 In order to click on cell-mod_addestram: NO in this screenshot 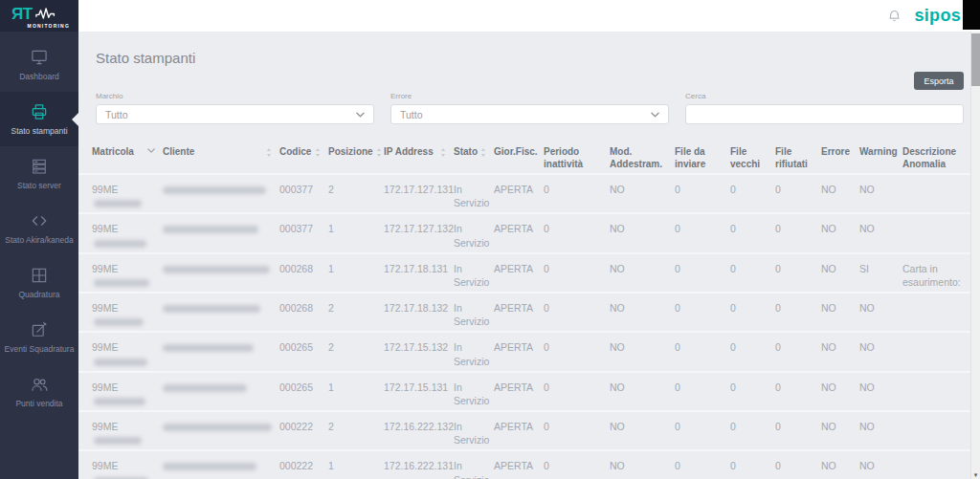, I will do `click(642, 312)`.